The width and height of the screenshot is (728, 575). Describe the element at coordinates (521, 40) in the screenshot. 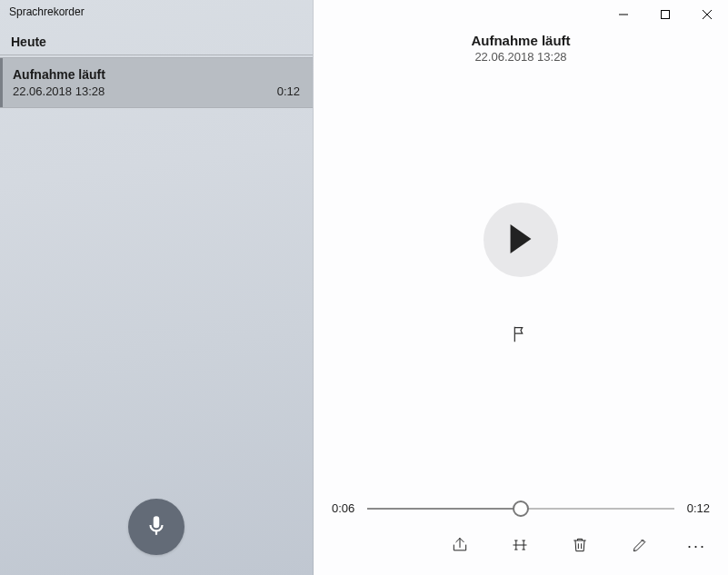

I see `detail-title: Aufnahme läuft` at that location.